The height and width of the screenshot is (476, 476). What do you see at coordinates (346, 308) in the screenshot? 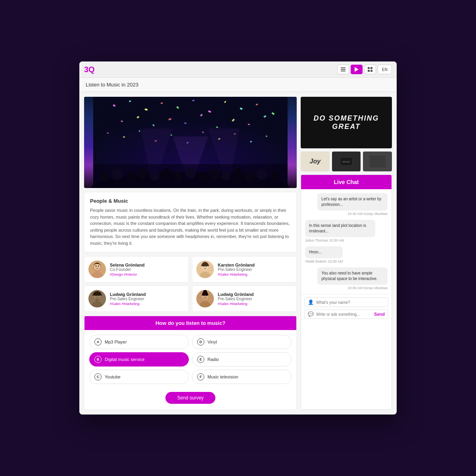
I see `chat-inputs: 👤 💬 Send` at bounding box center [346, 308].